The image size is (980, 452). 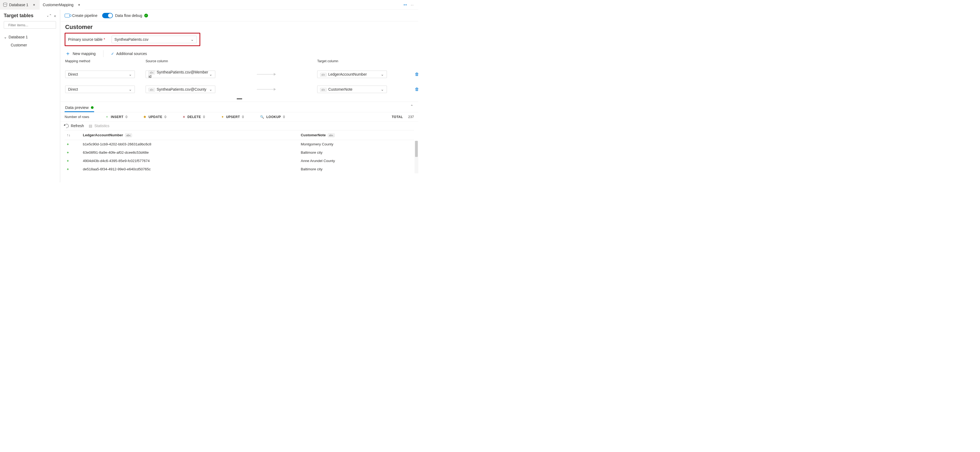 I want to click on refresh-label: Refresh, so click(x=78, y=126).